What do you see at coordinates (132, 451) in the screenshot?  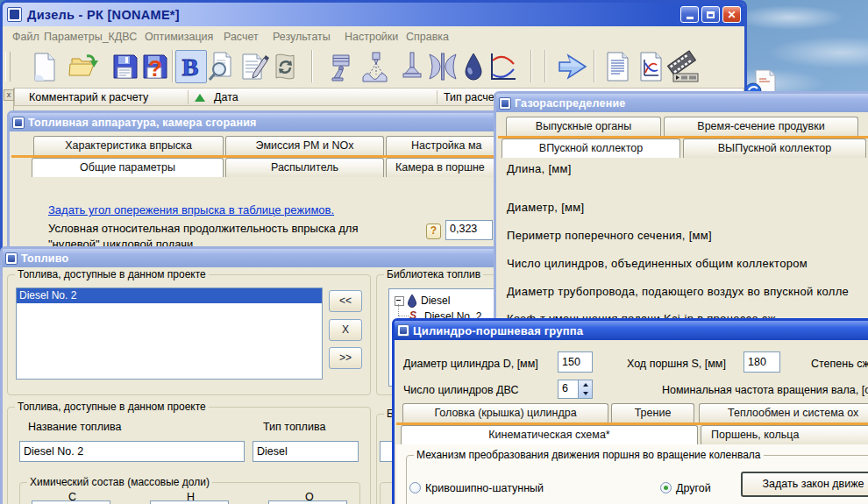 I see `fuel-name-input: Diesel No. 2` at bounding box center [132, 451].